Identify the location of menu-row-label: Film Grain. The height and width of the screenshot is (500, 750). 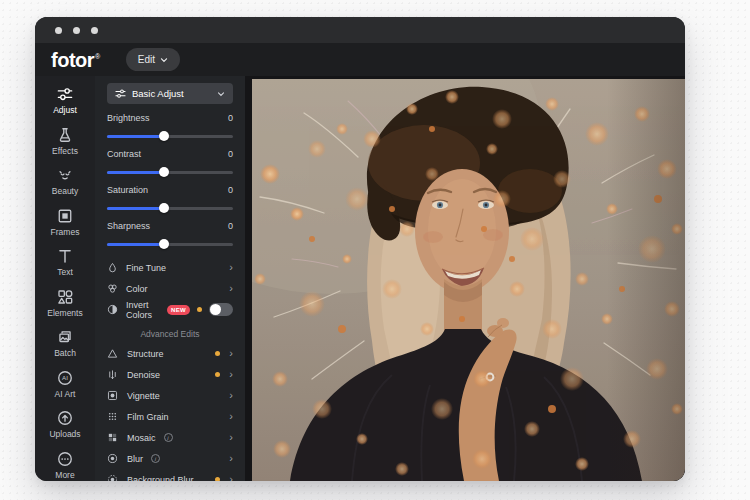
(148, 417).